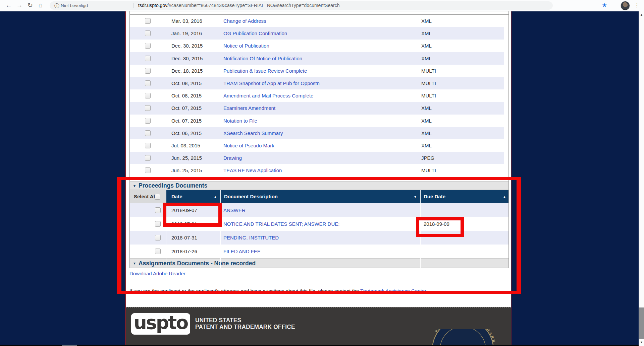 This screenshot has width=644, height=346. What do you see at coordinates (254, 5) in the screenshot?
I see `url-path: /#caseNumber=86674843&caseType=SERIAL_NO…` at bounding box center [254, 5].